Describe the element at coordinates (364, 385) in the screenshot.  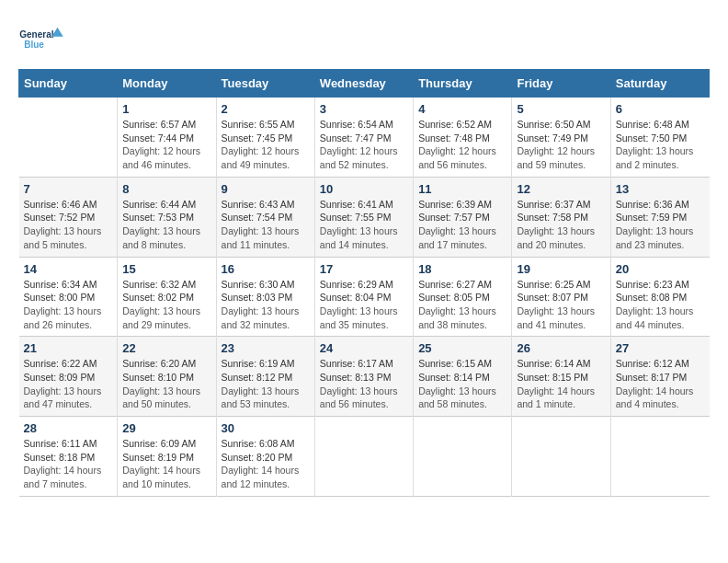
I see `day-detail: Sunrise: 6:17 AMSunset: 8:13 PMDaylight:…` at that location.